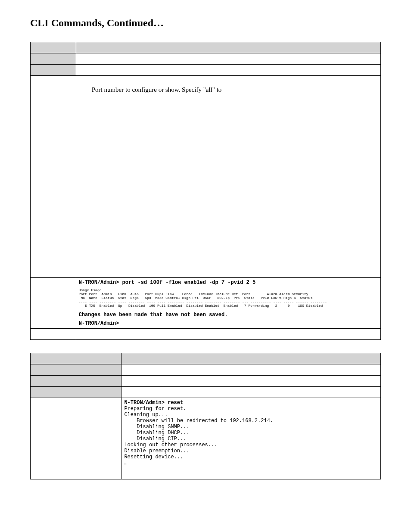  Describe the element at coordinates (167, 283) in the screenshot. I see `cmd-line: N-TRON/Admin> port -sd 100f -flow enable…` at that location.